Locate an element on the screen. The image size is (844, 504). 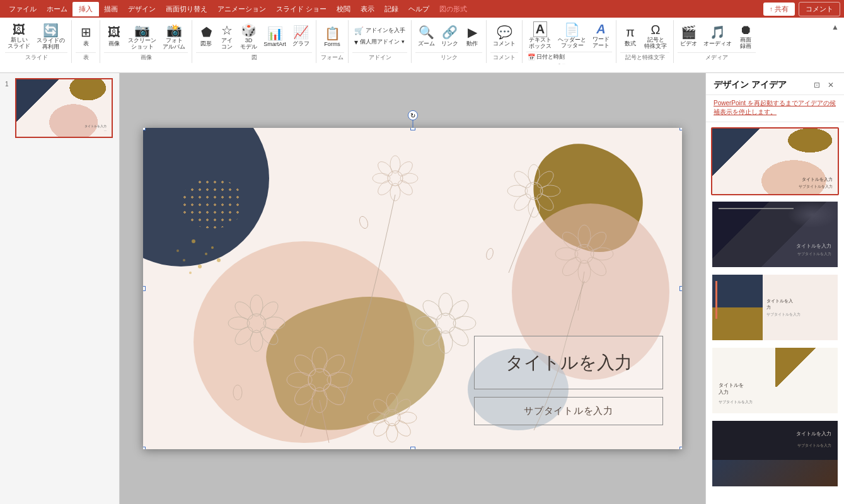
tab-shape-format: 図の形式 is located at coordinates (453, 9).